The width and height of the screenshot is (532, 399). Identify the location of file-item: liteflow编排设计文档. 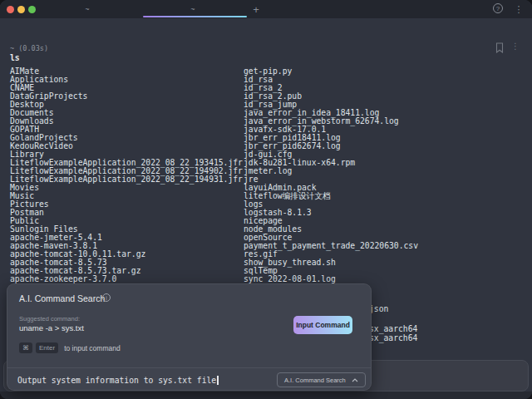
(331, 196).